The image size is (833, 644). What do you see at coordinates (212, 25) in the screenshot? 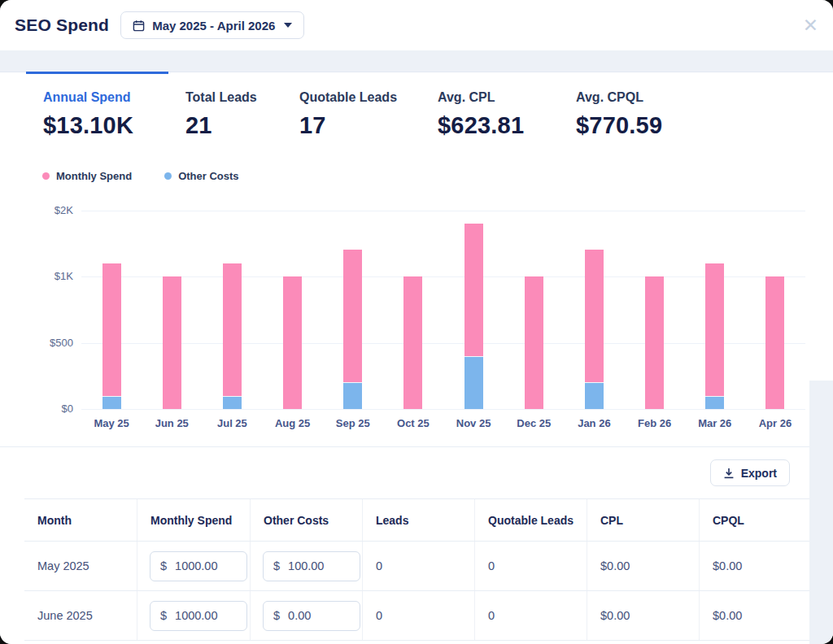
I see `date-range-button: May 2025 - April 2026` at bounding box center [212, 25].